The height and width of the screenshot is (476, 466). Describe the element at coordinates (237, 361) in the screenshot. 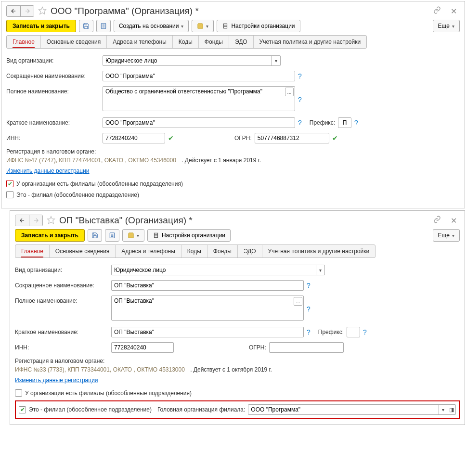

I see `tax-reg-label: Регистрация в налоговом органе:` at that location.